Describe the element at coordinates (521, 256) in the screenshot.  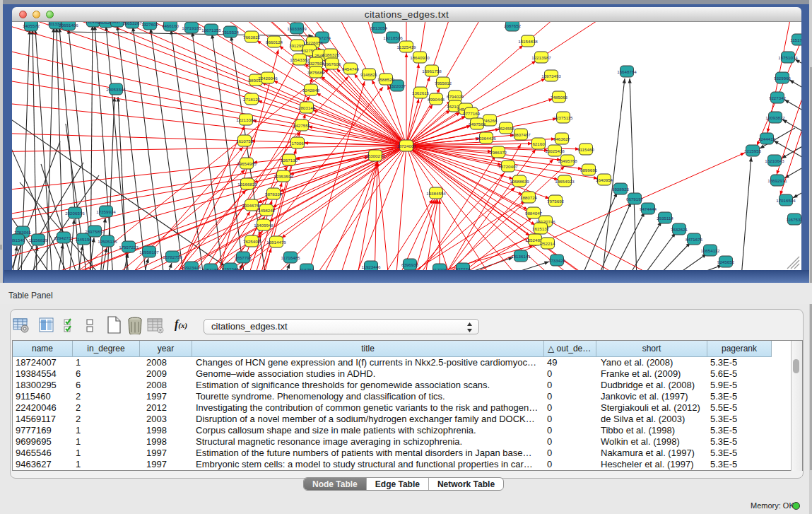
I see `svg-text: 14136141` at that location.